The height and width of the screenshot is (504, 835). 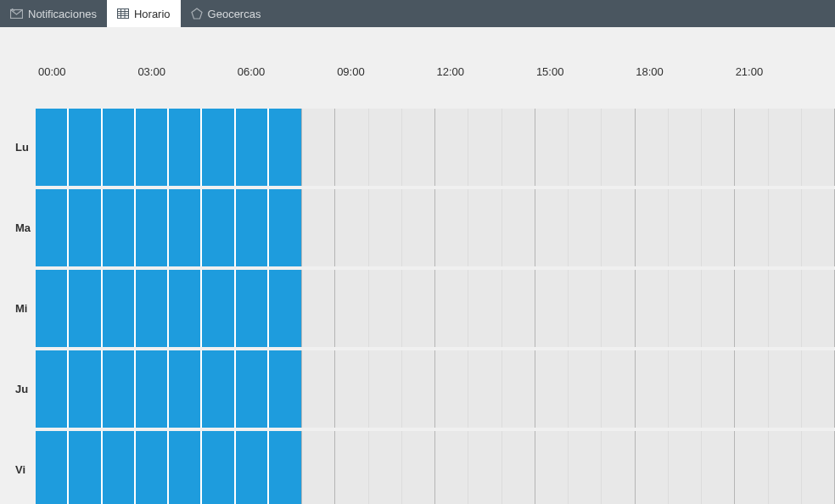 What do you see at coordinates (144, 14) in the screenshot?
I see `tab-horario: Horario` at bounding box center [144, 14].